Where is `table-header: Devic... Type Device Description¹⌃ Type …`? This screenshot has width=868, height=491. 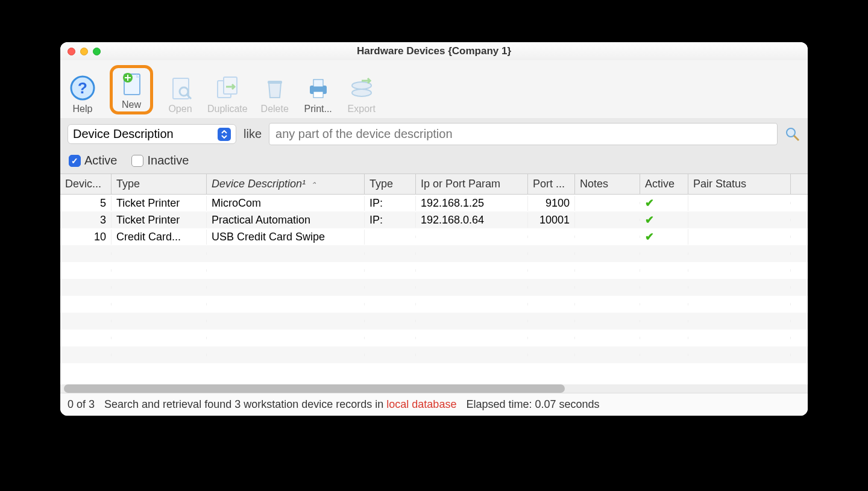 table-header: Devic... Type Device Description¹⌃ Type … is located at coordinates (434, 184).